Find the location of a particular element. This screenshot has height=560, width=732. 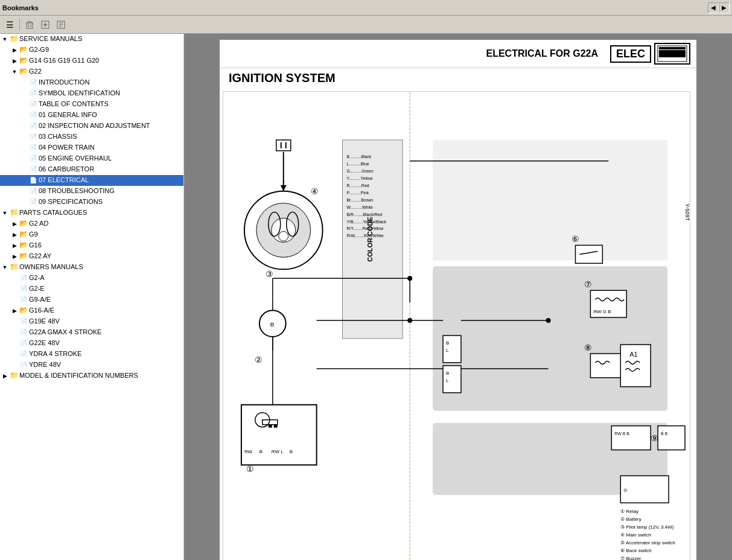

sidebar-item-g14-g16: ▶📂G14 G16 G19 G11 G20 is located at coordinates (92, 61).